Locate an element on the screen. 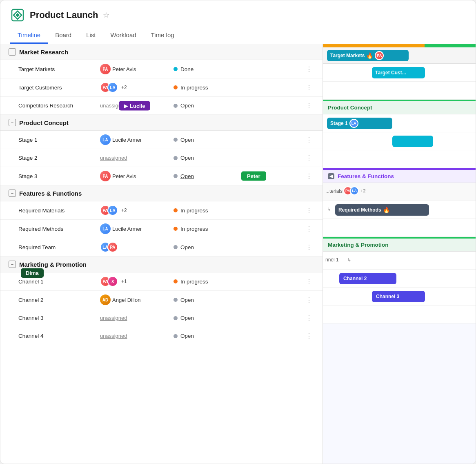  app-title: Product Launch is located at coordinates (64, 15).